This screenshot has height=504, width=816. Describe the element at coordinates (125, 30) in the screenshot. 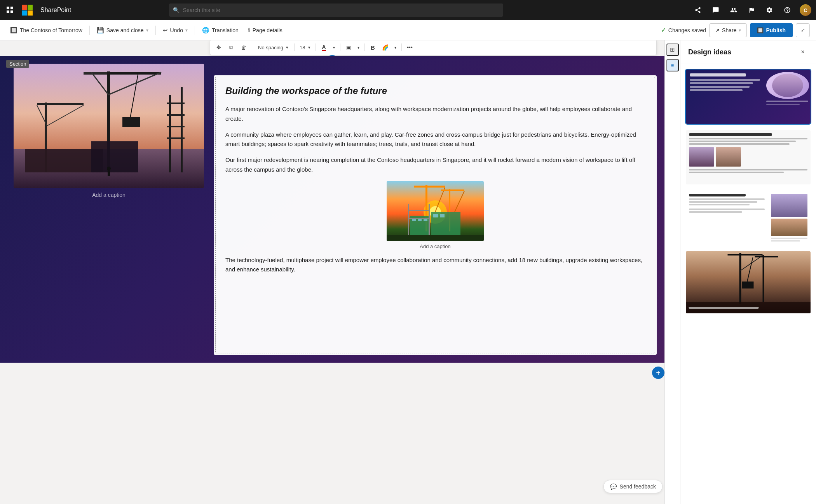

I see `save-close-label: Save and close` at that location.